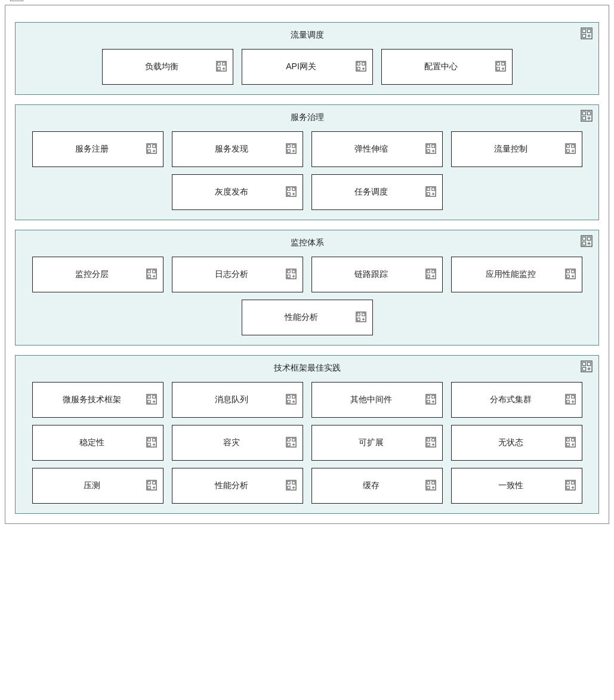  Describe the element at coordinates (237, 486) in the screenshot. I see `card-best-practice-2-1: 性能分析` at that location.